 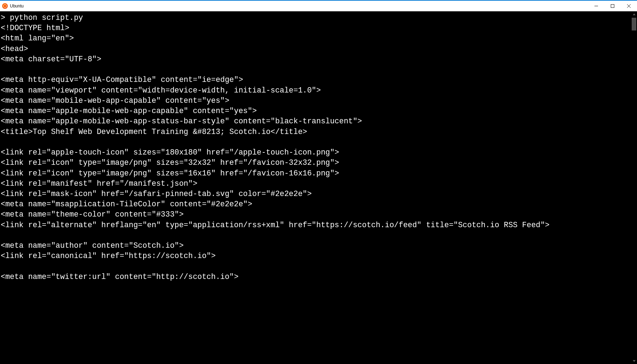 I want to click on ubuntu-icon, so click(x=5, y=6).